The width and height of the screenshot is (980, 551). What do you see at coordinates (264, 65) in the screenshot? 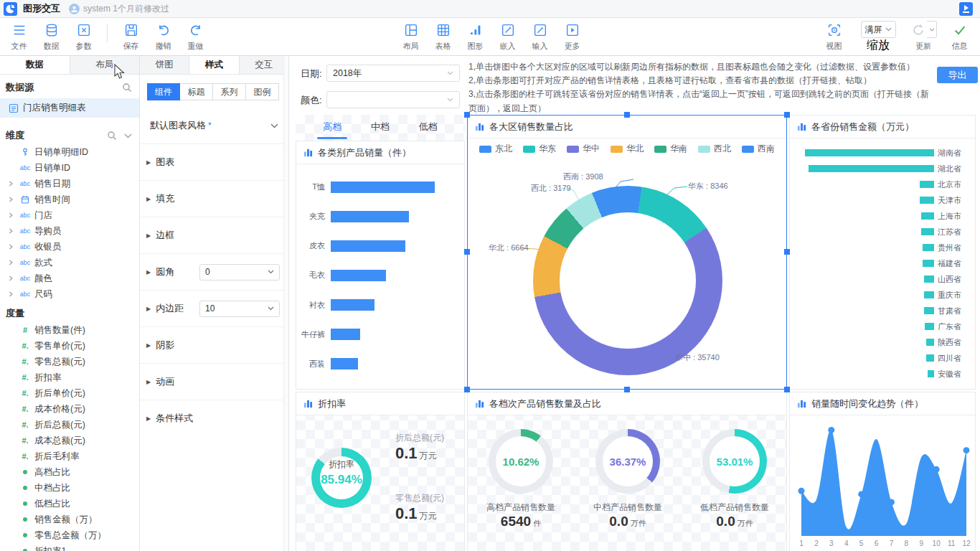
I see `tab-interaction: 交互` at bounding box center [264, 65].